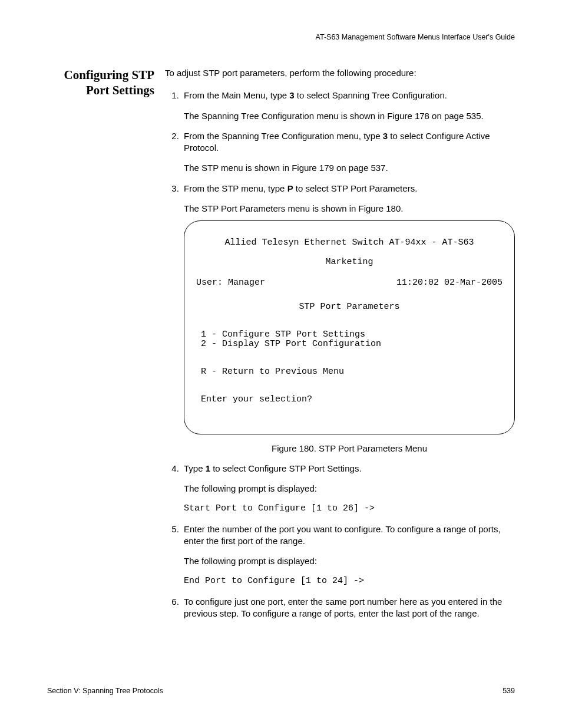 The height and width of the screenshot is (728, 562). I want to click on menu-title-line2: Marketing, so click(349, 263).